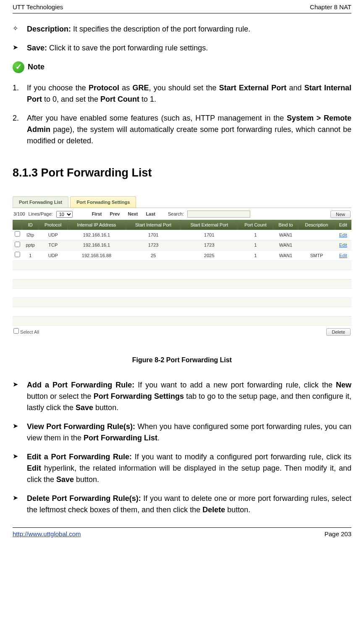  What do you see at coordinates (97, 225) in the screenshot?
I see `col-internal-ip: Internal IP Address` at bounding box center [97, 225].